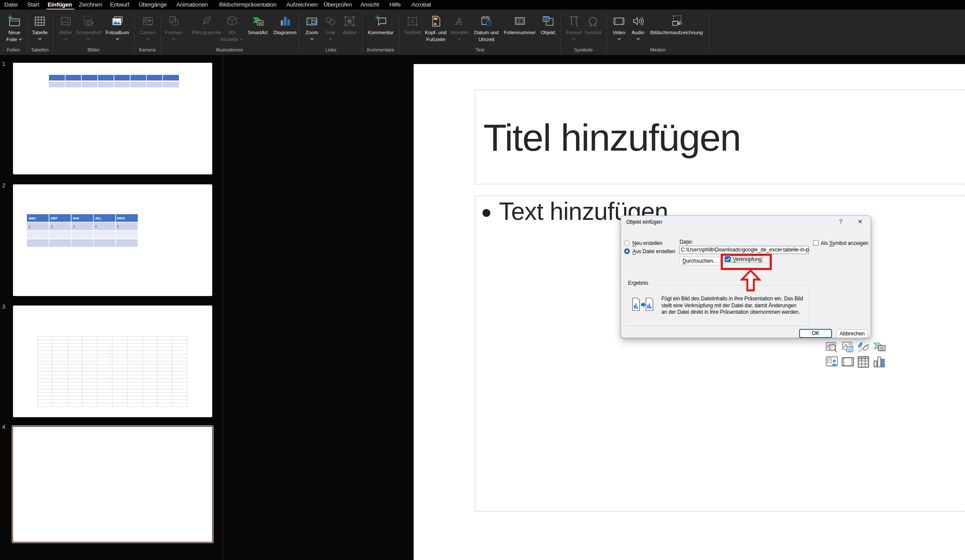  What do you see at coordinates (74, 227) in the screenshot?
I see `svg-text: 3` at bounding box center [74, 227].